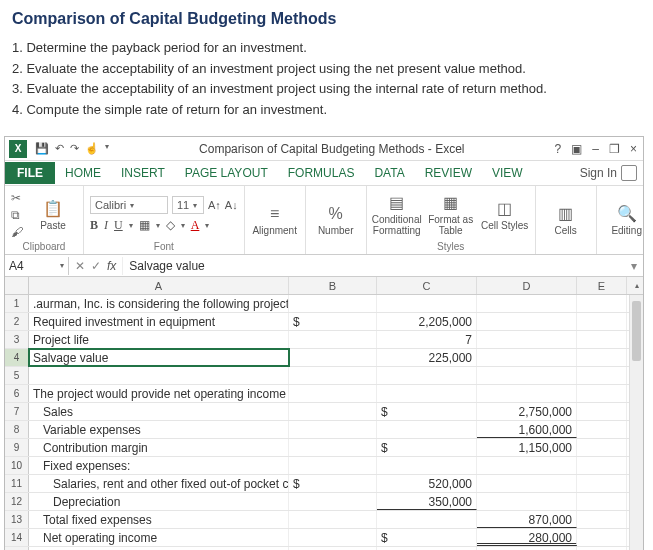  Describe the element at coordinates (17, 376) in the screenshot. I see `row-header: 5` at that location.